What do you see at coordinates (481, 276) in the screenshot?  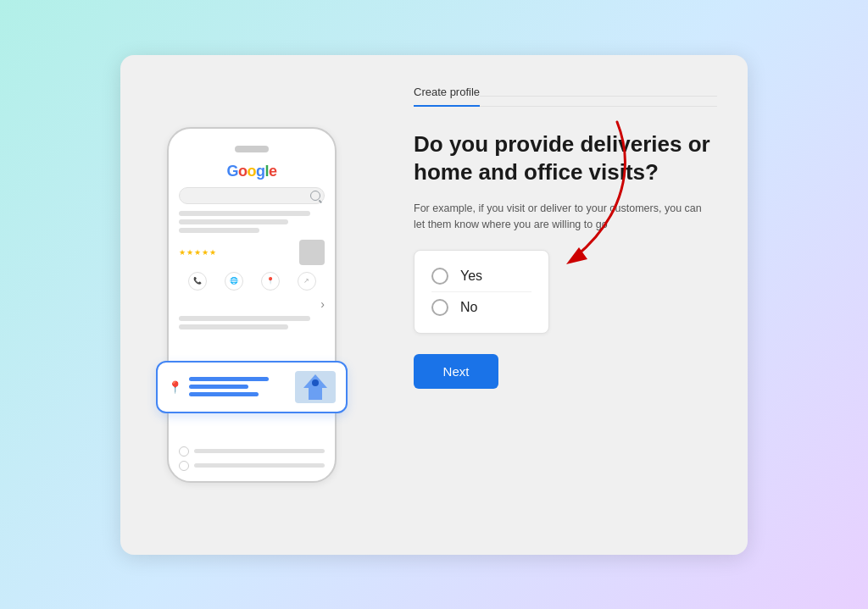 I see `option-yes-row: Yes` at bounding box center [481, 276].